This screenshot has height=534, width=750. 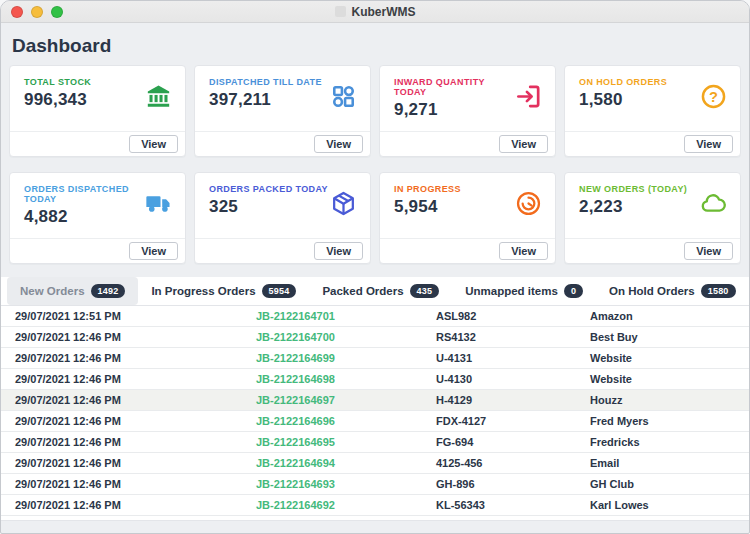 What do you see at coordinates (57, 12) in the screenshot?
I see `zoom-icon` at bounding box center [57, 12].